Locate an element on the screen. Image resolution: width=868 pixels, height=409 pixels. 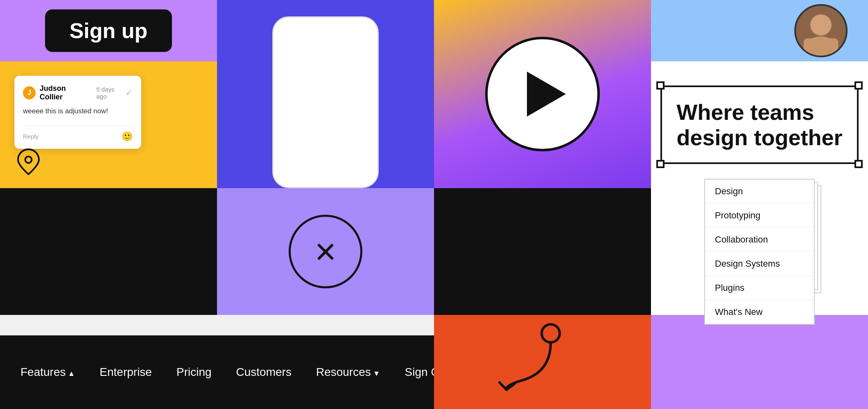
nav-pricing: Pricing is located at coordinates (194, 372).